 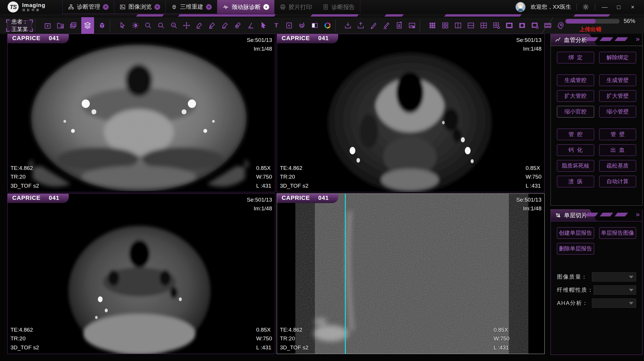 I want to click on image-quality-select, so click(x=614, y=277).